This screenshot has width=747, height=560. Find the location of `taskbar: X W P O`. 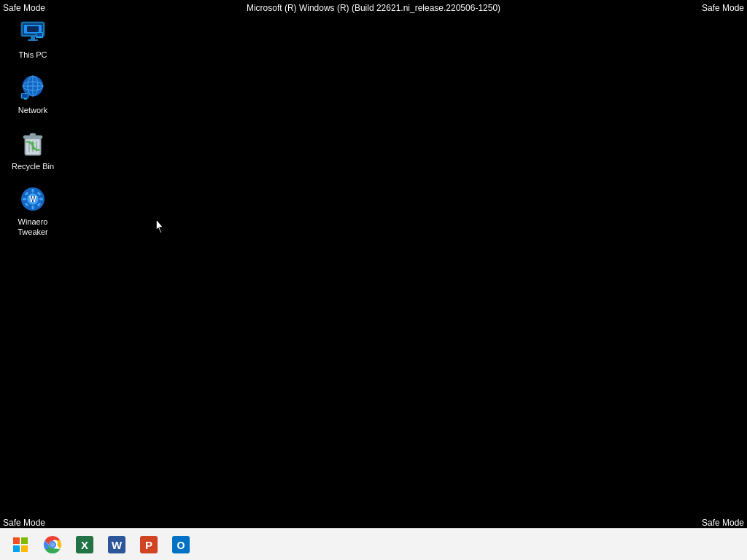

taskbar: X W P O is located at coordinates (374, 544).